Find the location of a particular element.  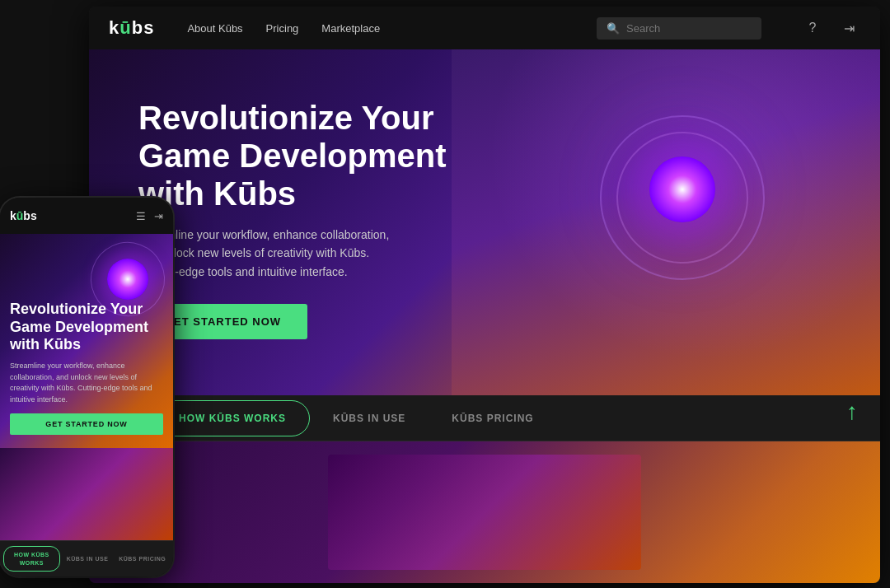

hero-title: Revolutionize Your Game Development with… is located at coordinates (312, 156).